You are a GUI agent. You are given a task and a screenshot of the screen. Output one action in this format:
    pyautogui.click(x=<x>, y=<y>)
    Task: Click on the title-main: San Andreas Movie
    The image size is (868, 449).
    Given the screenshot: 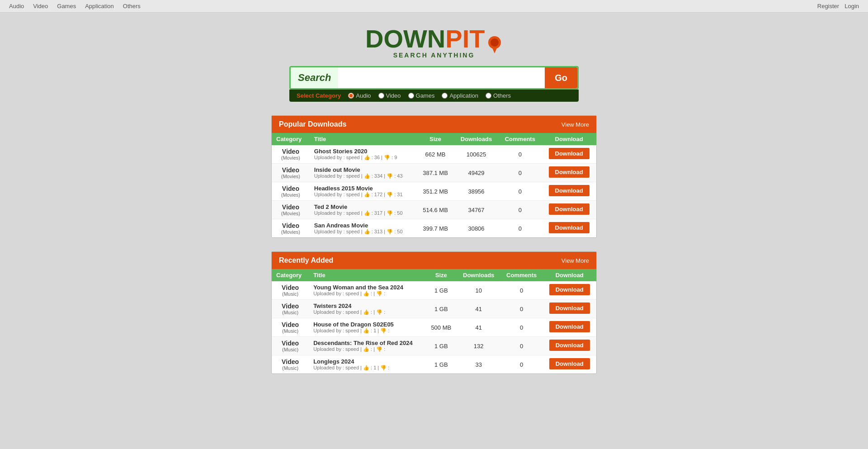 What is the action you would take?
    pyautogui.click(x=363, y=225)
    